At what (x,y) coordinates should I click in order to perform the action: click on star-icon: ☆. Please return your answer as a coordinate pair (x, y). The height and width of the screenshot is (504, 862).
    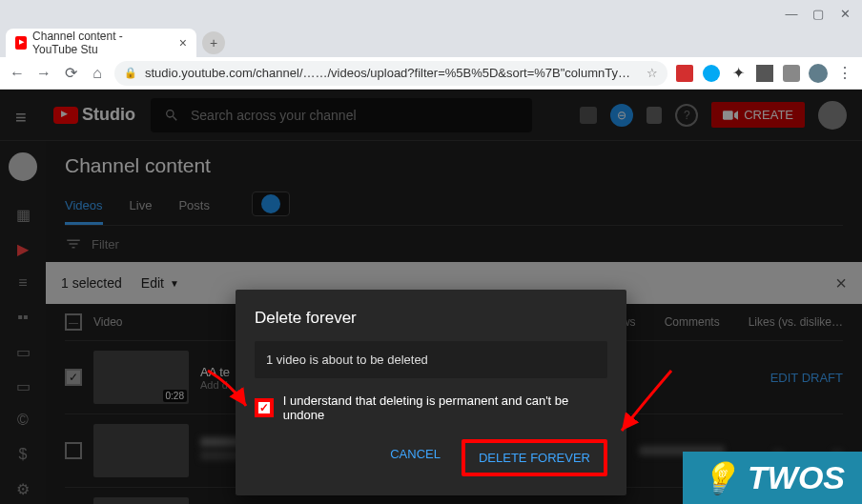
    Looking at the image, I should click on (652, 72).